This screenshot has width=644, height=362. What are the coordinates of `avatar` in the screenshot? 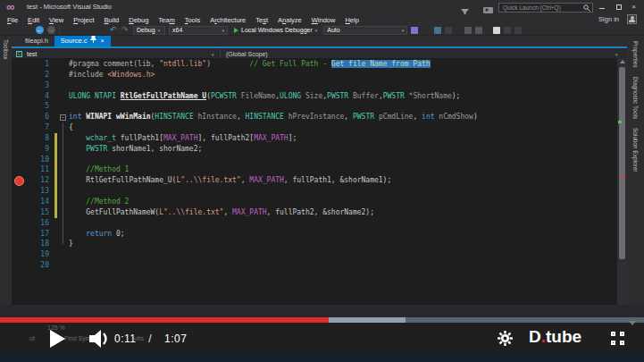 It's located at (632, 20).